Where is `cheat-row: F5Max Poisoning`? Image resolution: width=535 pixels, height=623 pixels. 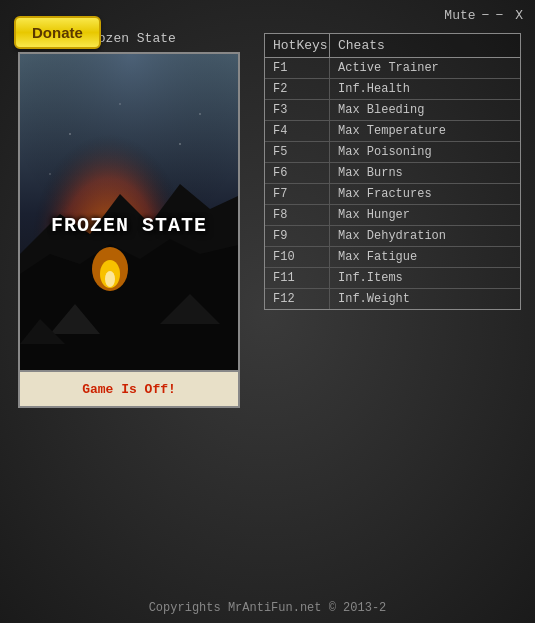 cheat-row: F5Max Poisoning is located at coordinates (392, 152).